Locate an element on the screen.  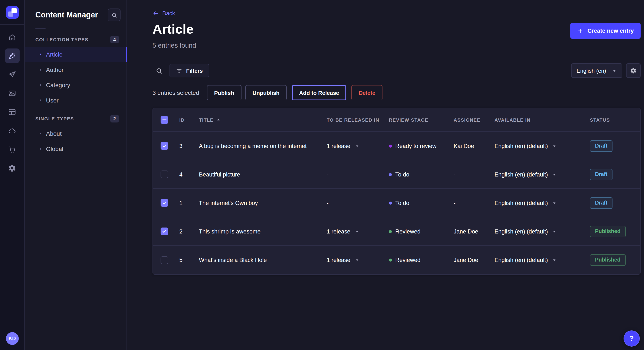
column-header-title: TITLE is located at coordinates (263, 120).